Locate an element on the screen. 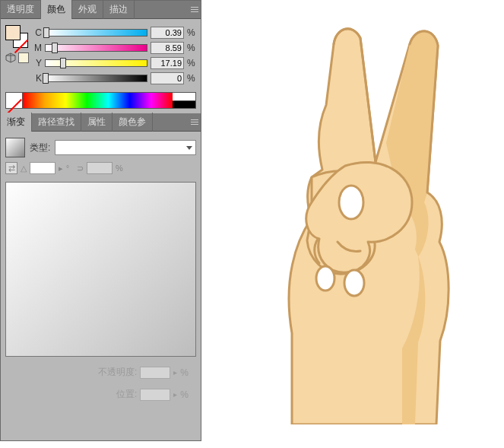 The width and height of the screenshot is (504, 448). c-label: C is located at coordinates (37, 33).